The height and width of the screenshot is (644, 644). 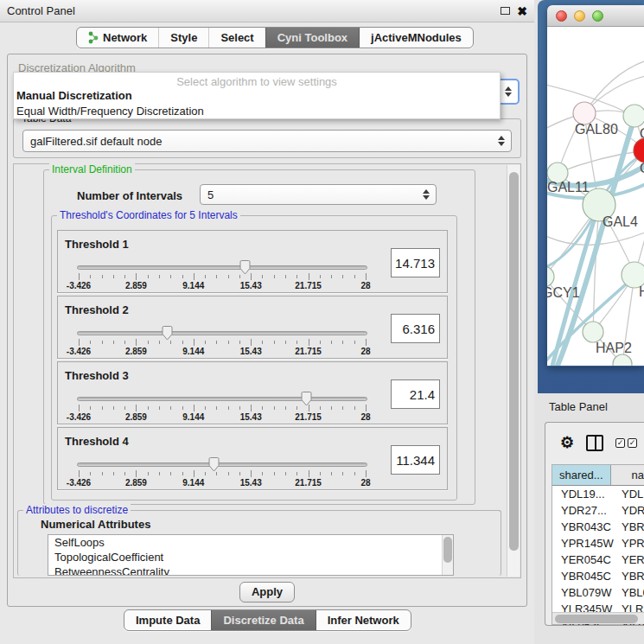 I want to click on tab-style: Style, so click(x=183, y=38).